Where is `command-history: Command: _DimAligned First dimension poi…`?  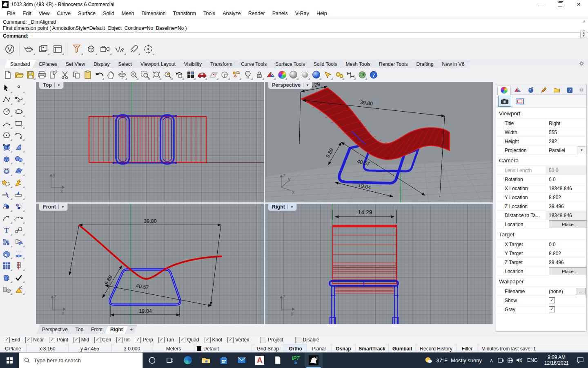
command-history: Command: _DimAligned First dimension poi… is located at coordinates (294, 25).